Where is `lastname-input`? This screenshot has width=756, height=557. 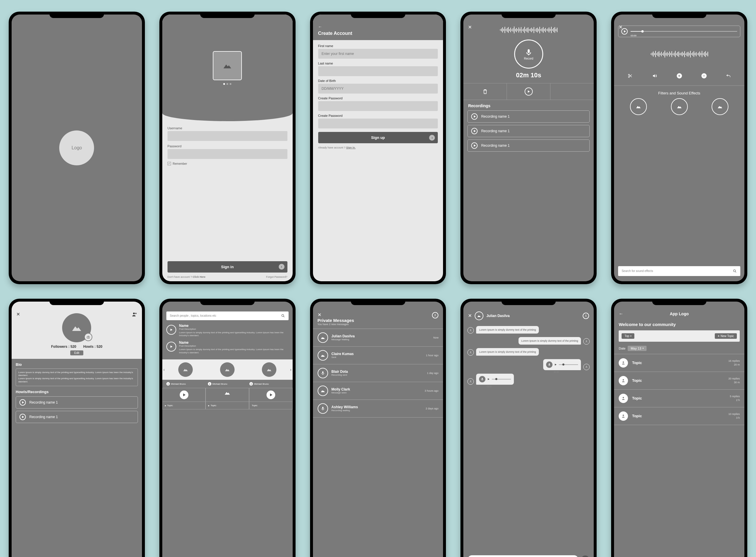 lastname-input is located at coordinates (378, 71).